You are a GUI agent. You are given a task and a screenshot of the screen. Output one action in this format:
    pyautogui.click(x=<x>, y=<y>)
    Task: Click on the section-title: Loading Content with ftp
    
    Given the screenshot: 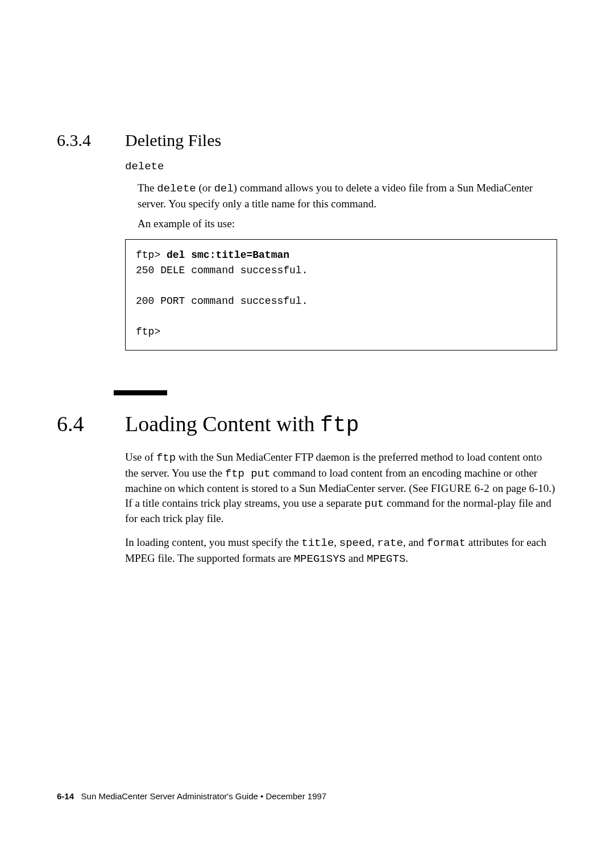 What is the action you would take?
    pyautogui.click(x=242, y=424)
    